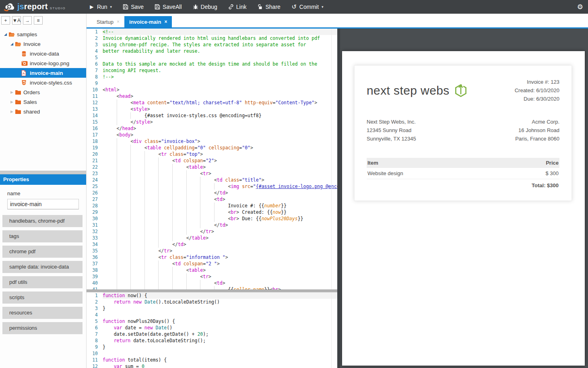  Describe the element at coordinates (212, 38) in the screenshot. I see `code-line: 2Invoice dynamically rendered into html …` at that location.